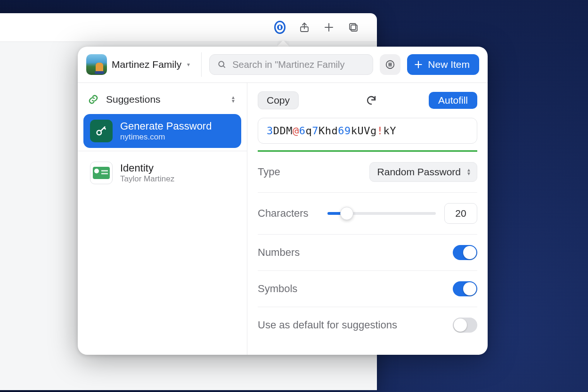 This screenshot has height=392, width=588. I want to click on vault-name: Martinez Family, so click(147, 65).